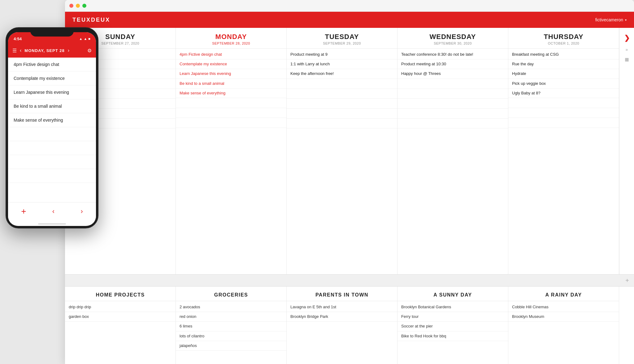  Describe the element at coordinates (231, 54) in the screenshot. I see `task-item: 4pm Fictive design chat` at that location.